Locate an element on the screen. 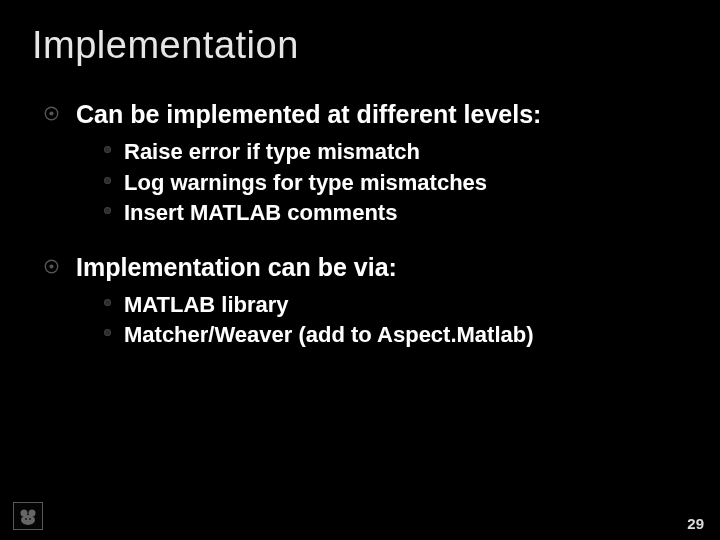 Image resolution: width=720 pixels, height=540 pixels. bullet-text: Implementation can be via: is located at coordinates (388, 268).